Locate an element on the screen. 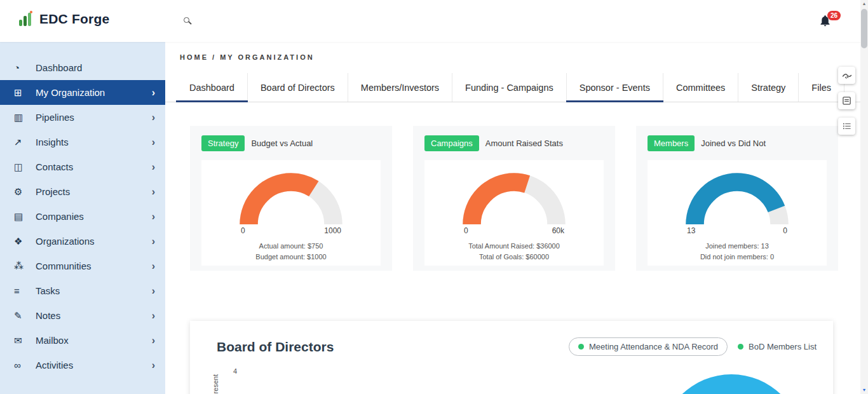 The height and width of the screenshot is (394, 868). handshake-icon is located at coordinates (846, 75).